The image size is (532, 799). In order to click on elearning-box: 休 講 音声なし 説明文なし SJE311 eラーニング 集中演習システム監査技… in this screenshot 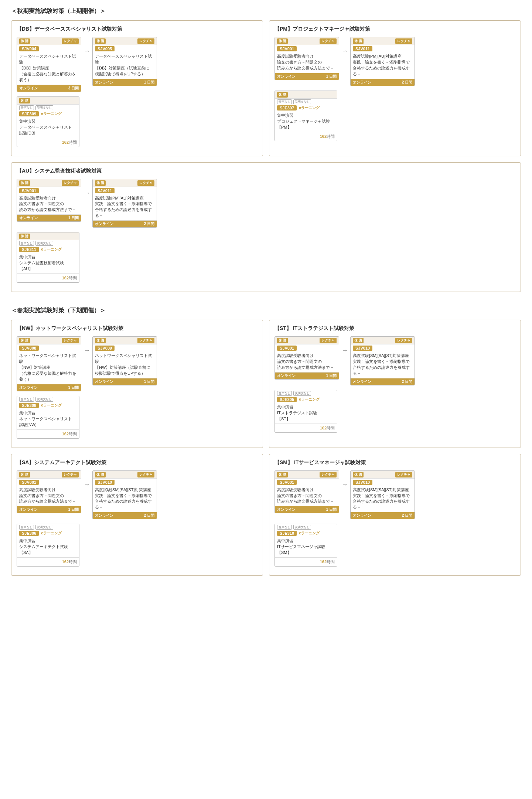, I will do `click(48, 257)`.